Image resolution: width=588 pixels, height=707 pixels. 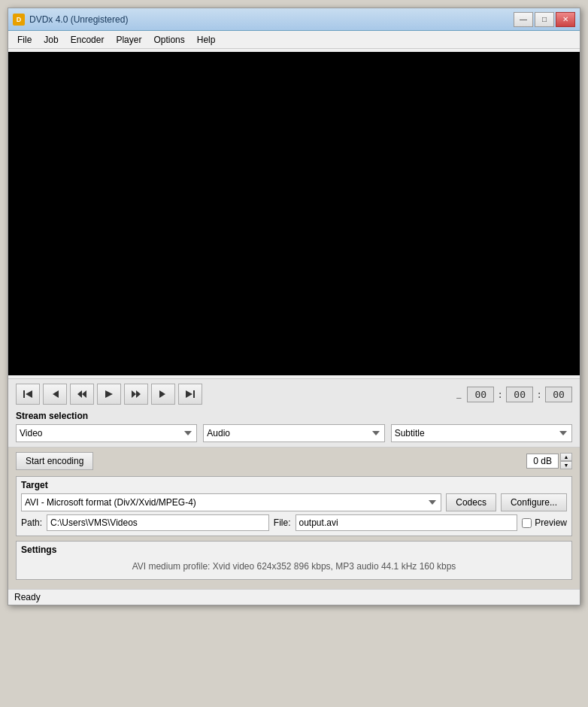 I want to click on preview-label: Preview, so click(x=550, y=523).